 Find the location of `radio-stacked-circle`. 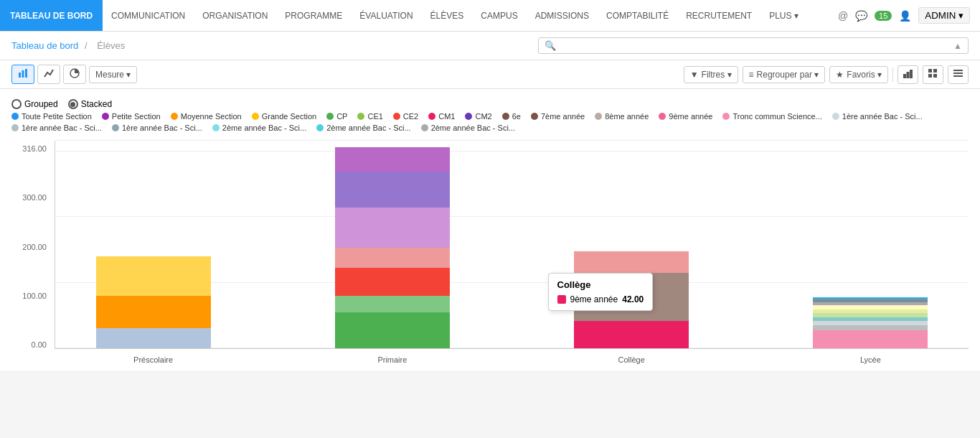

radio-stacked-circle is located at coordinates (73, 104).